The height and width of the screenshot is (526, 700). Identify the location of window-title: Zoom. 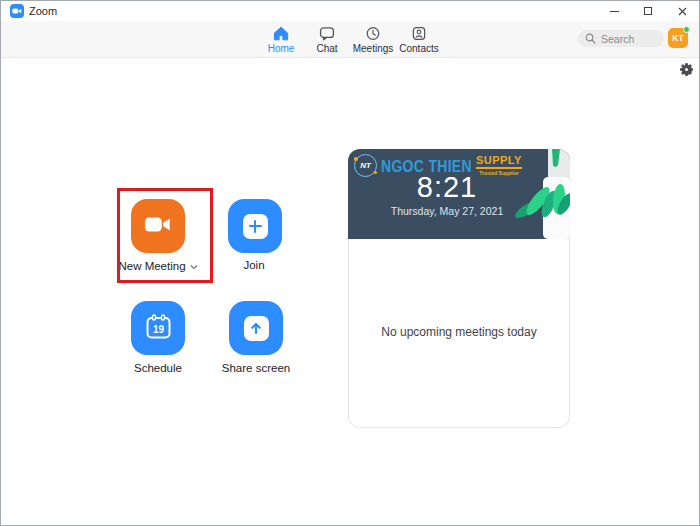
(43, 11).